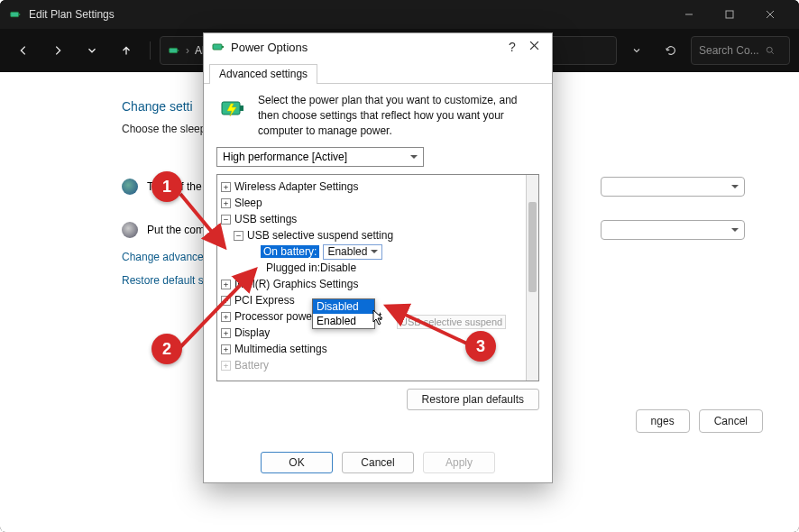  Describe the element at coordinates (296, 284) in the screenshot. I see `node-intel-graphics: Intel(R) Graphics Settings` at that location.